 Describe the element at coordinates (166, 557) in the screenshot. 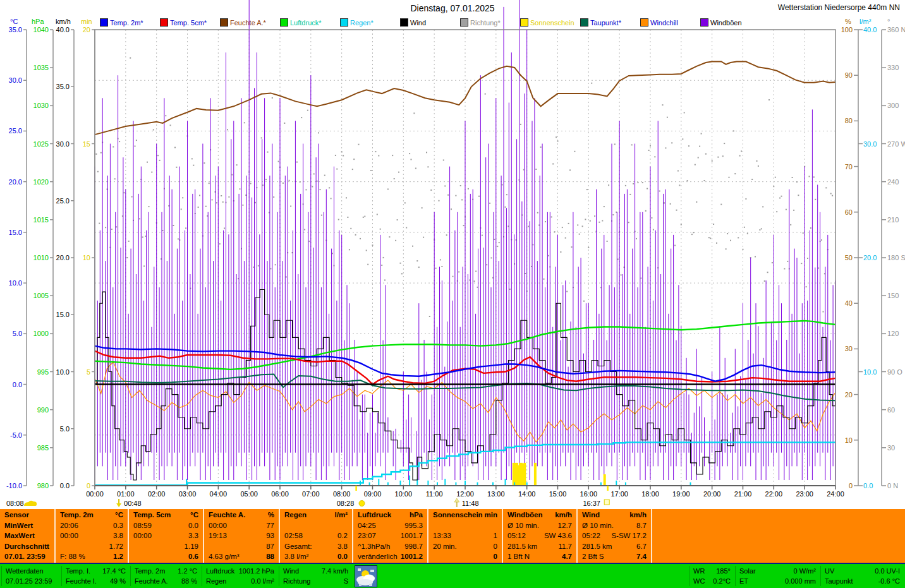

I see `stats-cell: 0.6` at that location.